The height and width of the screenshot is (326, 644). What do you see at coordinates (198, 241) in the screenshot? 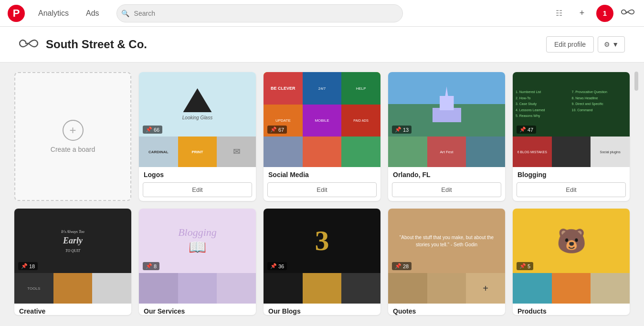
I see `board-main-image-our-services: Blogging 📖 📌 8` at bounding box center [198, 241].